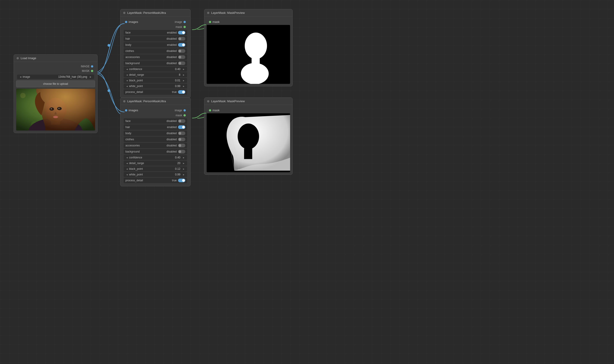 The width and height of the screenshot is (614, 364). What do you see at coordinates (184, 169) in the screenshot?
I see `pmu2-black-point-next: ►` at bounding box center [184, 169].